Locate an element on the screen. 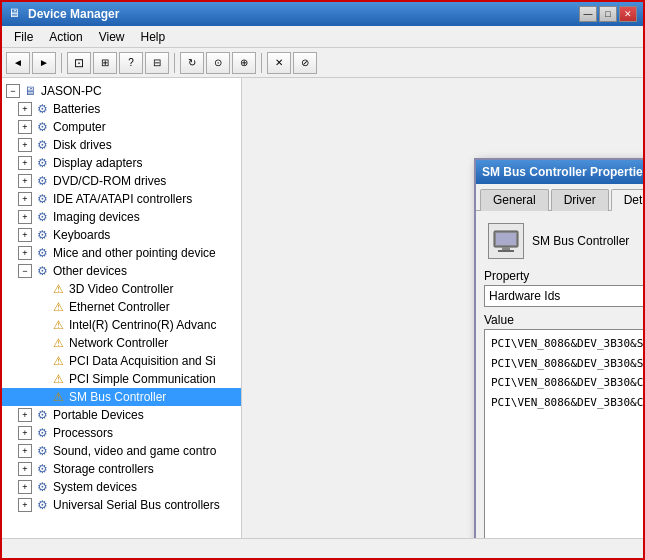 The image size is (645, 560). tree-item: +⚙Keyboards is located at coordinates (122, 235).